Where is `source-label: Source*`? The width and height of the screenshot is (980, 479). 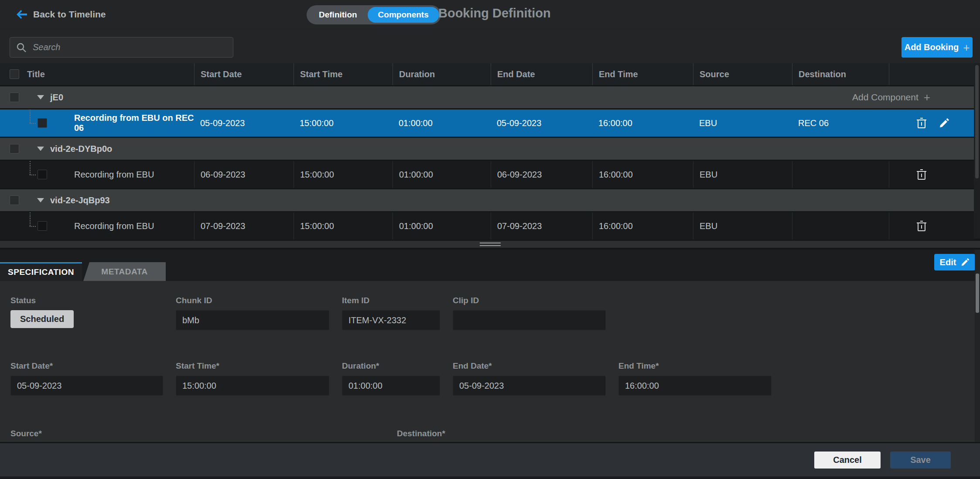
source-label: Source* is located at coordinates (197, 434).